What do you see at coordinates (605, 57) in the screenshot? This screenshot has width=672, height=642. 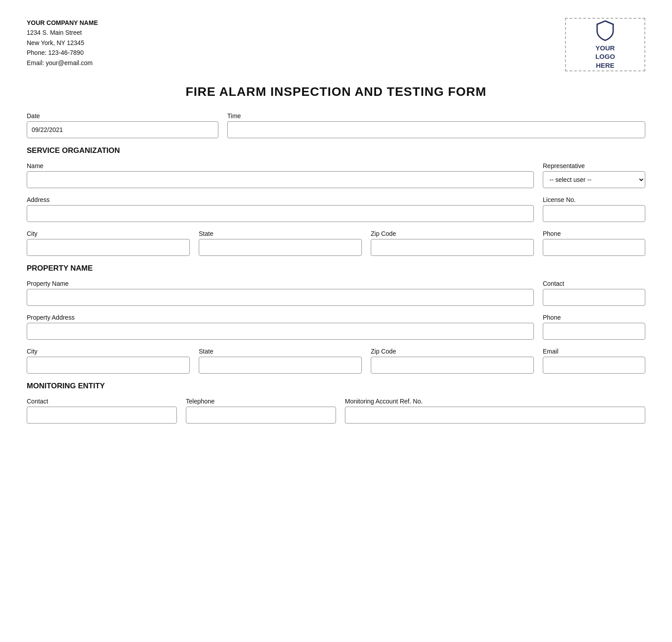 I see `logo-text: YOURLOGOHERE` at bounding box center [605, 57].